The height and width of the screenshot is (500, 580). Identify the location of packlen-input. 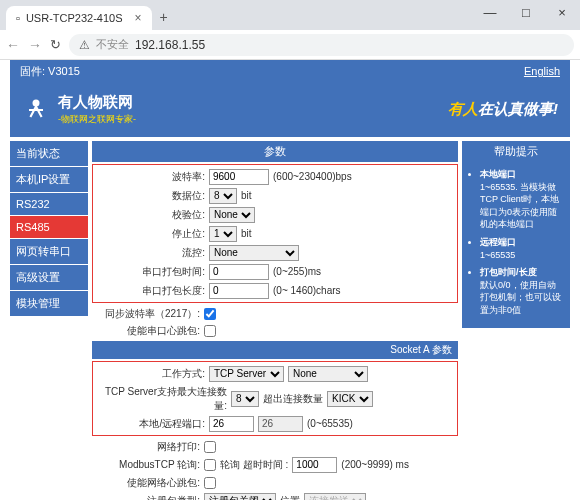
(239, 291).